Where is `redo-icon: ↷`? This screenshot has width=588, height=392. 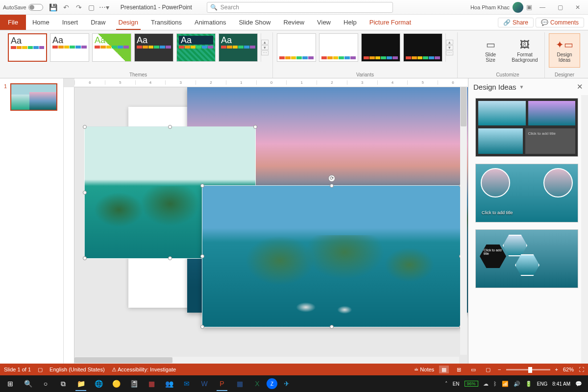
redo-icon: ↷ is located at coordinates (79, 7).